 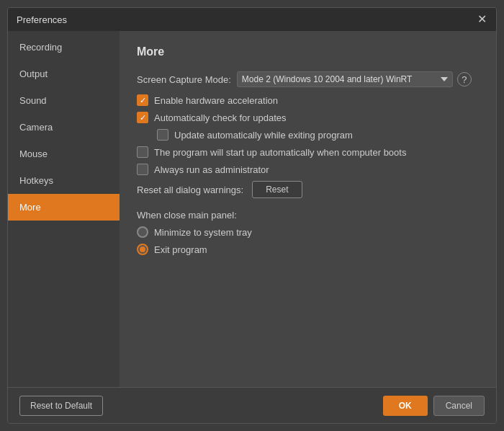 I want to click on sidebar-item-mouse: Mouse, so click(x=63, y=154).